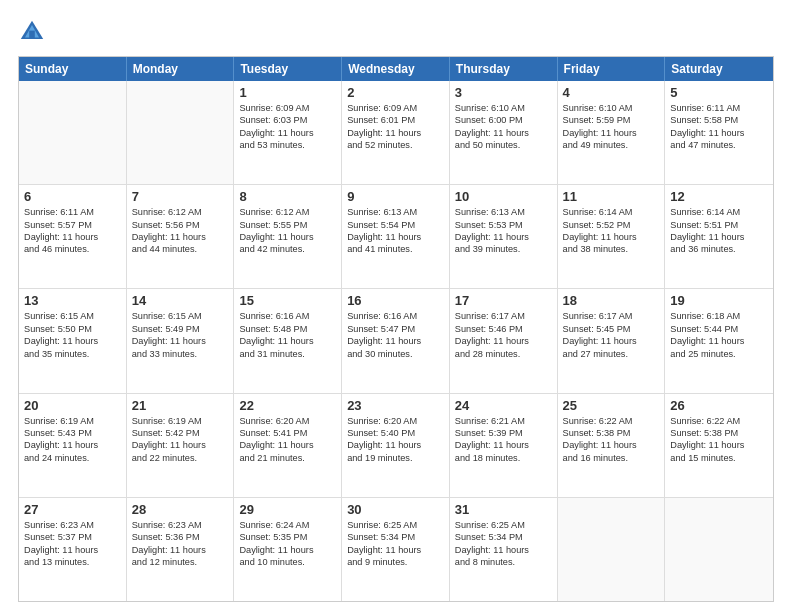 The width and height of the screenshot is (792, 612). Describe the element at coordinates (612, 458) in the screenshot. I see `daylight-text-2: and 16 minutes.` at that location.